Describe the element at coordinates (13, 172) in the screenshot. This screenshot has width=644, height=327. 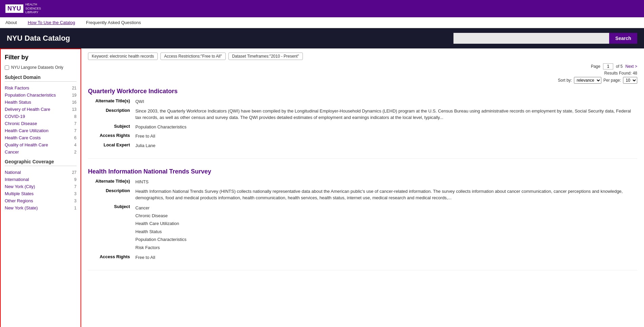
I see `geo-item-label: National` at that location.